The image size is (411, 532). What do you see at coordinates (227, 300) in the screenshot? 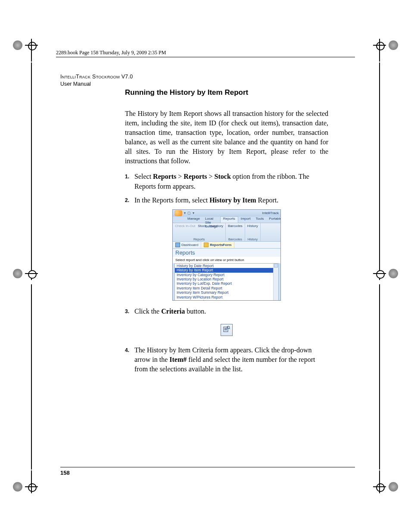
I see `list-item: Inventory, Negative Qty Report` at bounding box center [227, 300].